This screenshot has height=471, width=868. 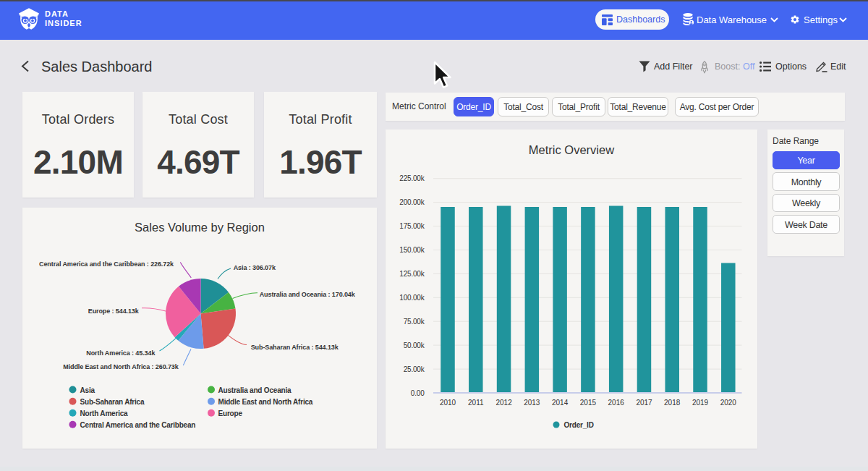 What do you see at coordinates (579, 425) in the screenshot?
I see `svg-text: Order_ID` at bounding box center [579, 425].